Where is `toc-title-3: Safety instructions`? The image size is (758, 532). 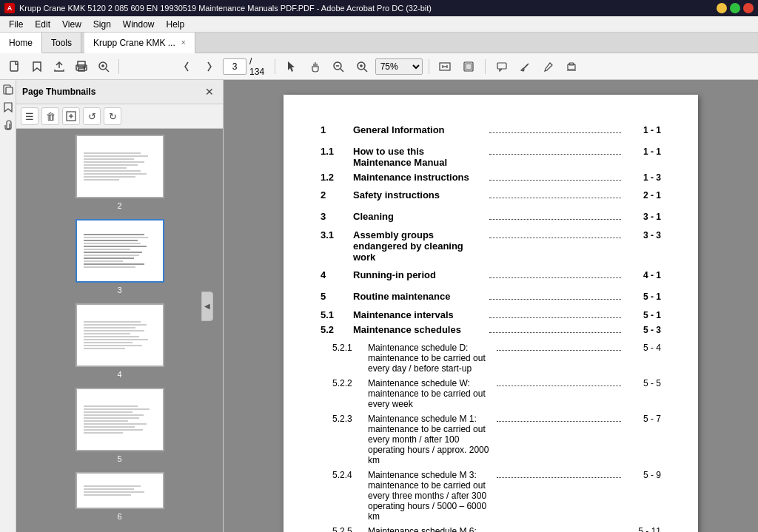 toc-title-3: Safety instructions is located at coordinates (419, 195).